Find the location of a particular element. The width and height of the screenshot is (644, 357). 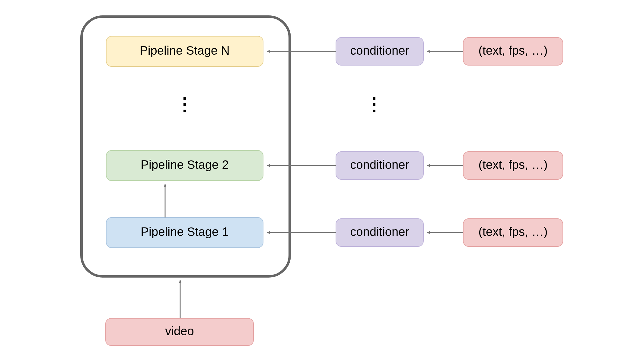

input-2-box: (text, fps, …) is located at coordinates (513, 166).